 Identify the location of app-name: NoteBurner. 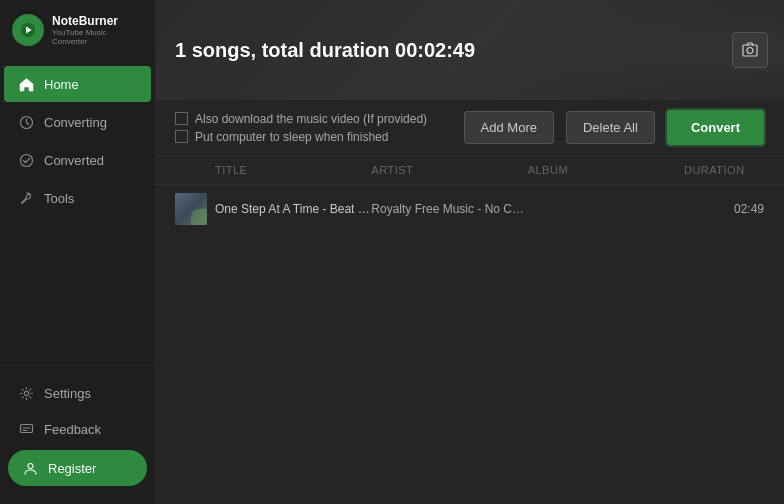
(98, 21).